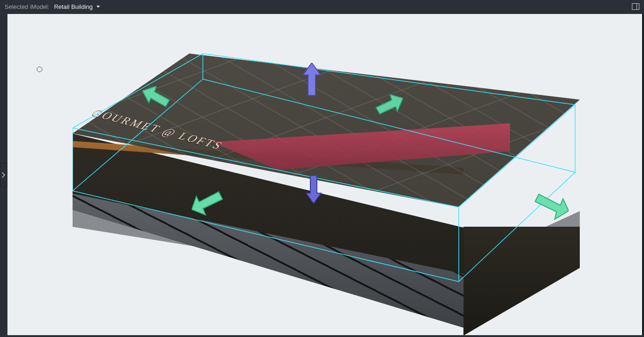  What do you see at coordinates (389, 105) in the screenshot?
I see `arrow-ne-icon` at bounding box center [389, 105].